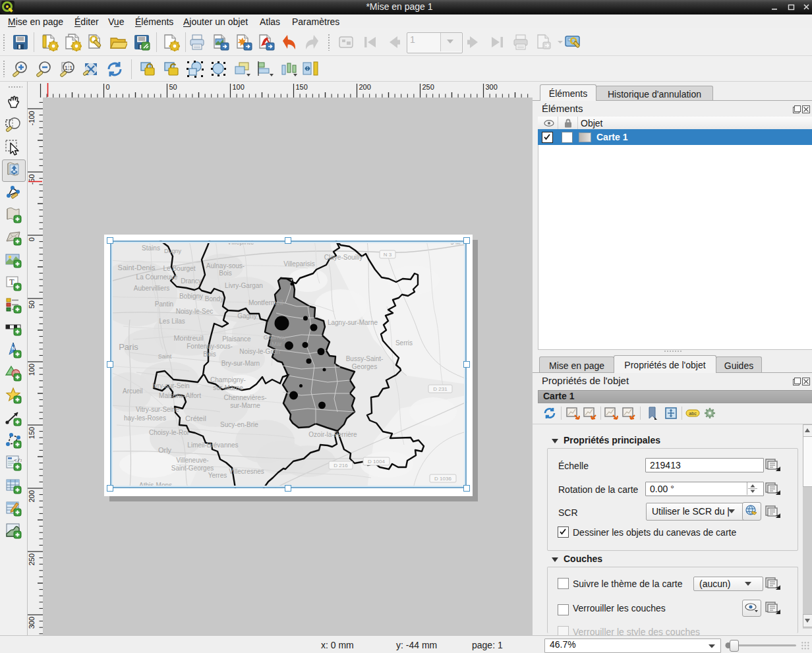 This screenshot has height=653, width=812. What do you see at coordinates (32, 179) in the screenshot?
I see `svg-text: -50` at bounding box center [32, 179].